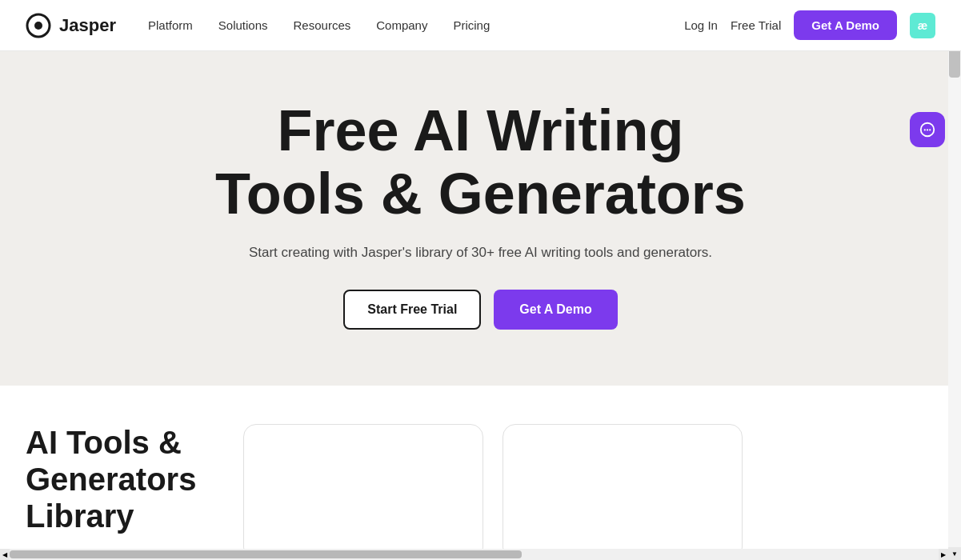 The image size is (961, 560). I want to click on section-title: AI Tools & Generators Library, so click(122, 479).